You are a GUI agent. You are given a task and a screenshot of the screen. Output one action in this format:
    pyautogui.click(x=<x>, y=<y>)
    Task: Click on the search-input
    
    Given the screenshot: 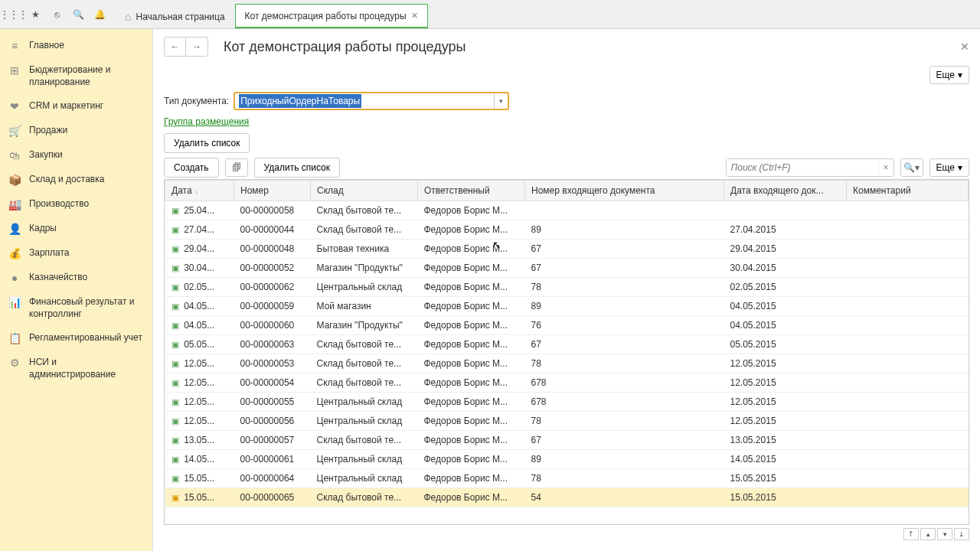 What is the action you would take?
    pyautogui.click(x=802, y=168)
    